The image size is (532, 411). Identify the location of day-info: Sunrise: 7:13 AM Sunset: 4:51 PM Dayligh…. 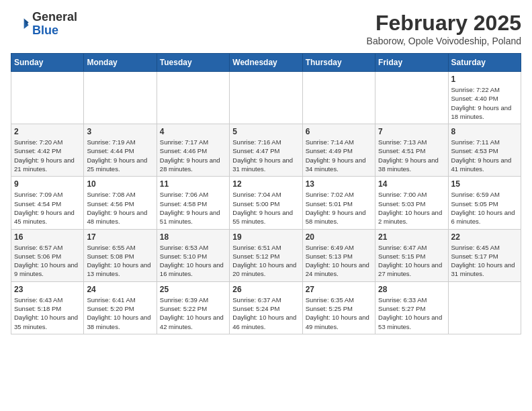
(411, 156).